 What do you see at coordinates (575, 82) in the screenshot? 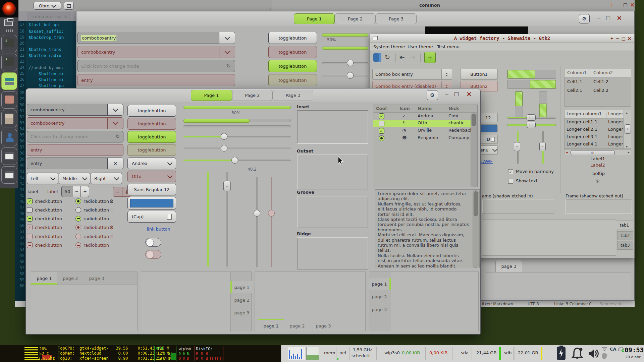
I see `table-cell: Cell1.1` at bounding box center [575, 82].